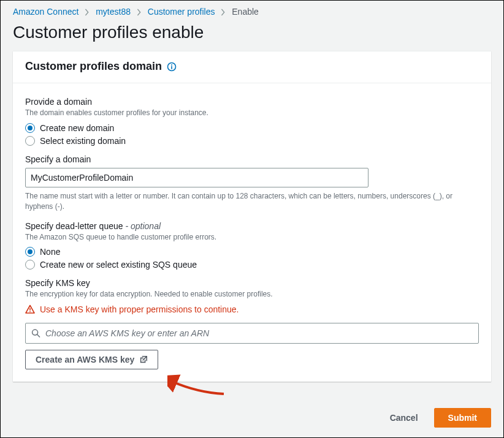 The width and height of the screenshot is (504, 438). I want to click on breadcrumb: Amazon Connect mytest88 Customer profile…, so click(252, 10).